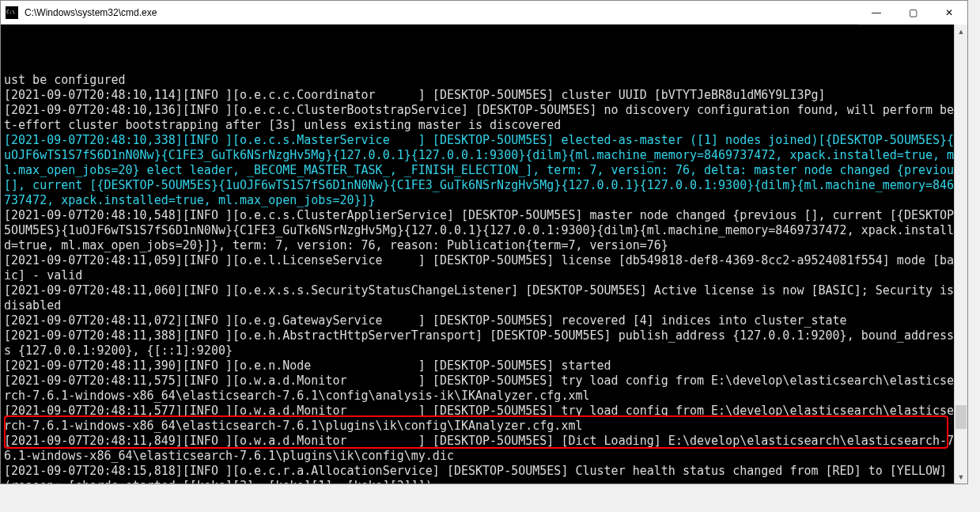 This screenshot has width=980, height=512. Describe the element at coordinates (913, 13) in the screenshot. I see `window-controls: — ▢ ✕` at that location.